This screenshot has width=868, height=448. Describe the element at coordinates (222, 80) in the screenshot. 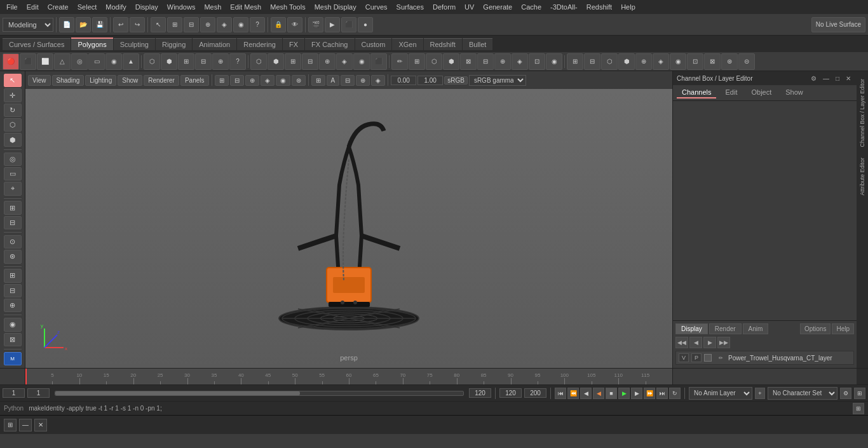

I see `vp-grid-btn: ⊞` at that location.